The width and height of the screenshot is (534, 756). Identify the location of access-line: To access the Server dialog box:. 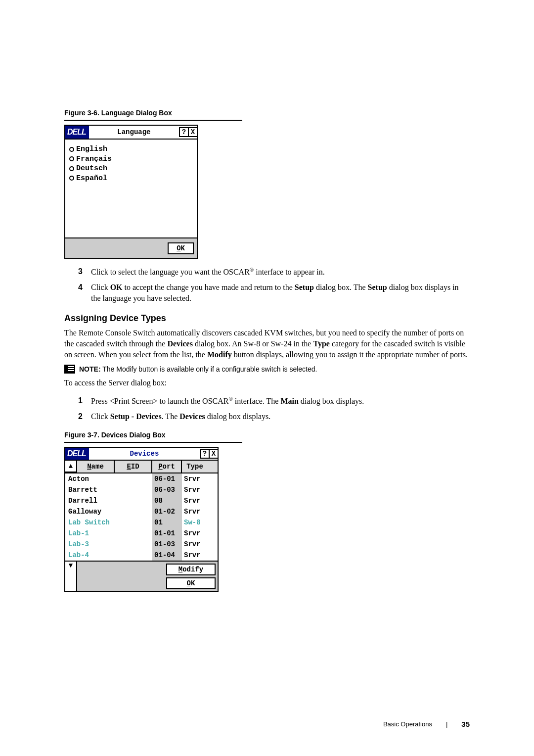
(267, 383).